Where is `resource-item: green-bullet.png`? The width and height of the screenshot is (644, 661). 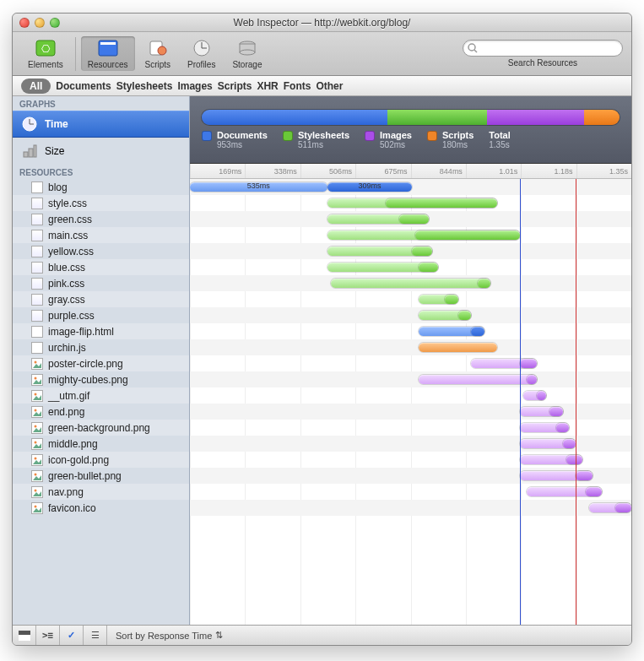 resource-item: green-bullet.png is located at coordinates (101, 476).